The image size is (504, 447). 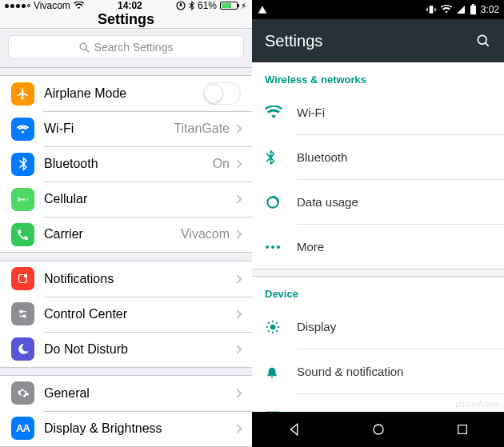 I want to click on row-wifi: Wi-Fi TitanGate, so click(x=126, y=129).